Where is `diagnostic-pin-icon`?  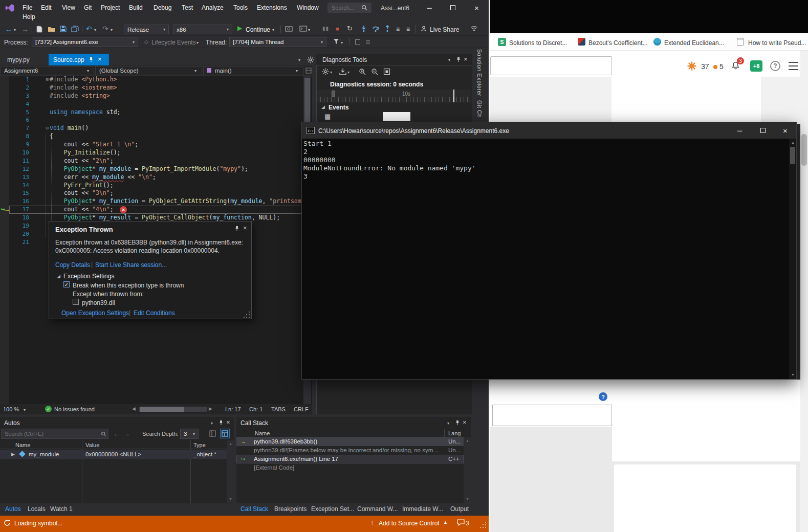 diagnostic-pin-icon is located at coordinates (458, 59).